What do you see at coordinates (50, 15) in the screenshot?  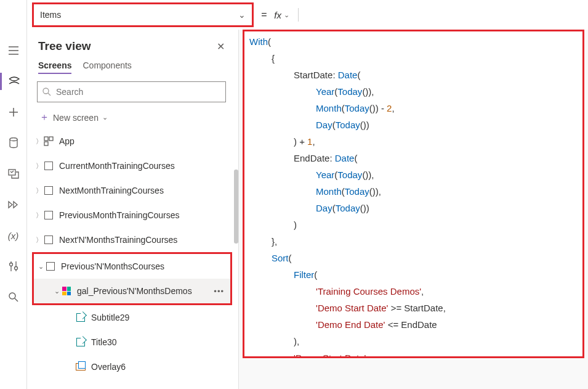 I see `property-selector-value: Items` at bounding box center [50, 15].